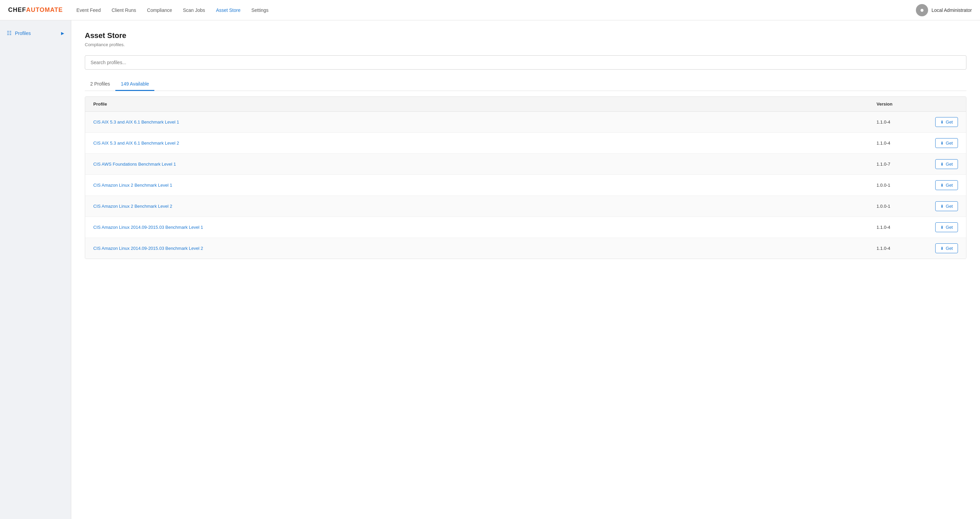 This screenshot has width=980, height=519. What do you see at coordinates (36, 270) in the screenshot?
I see `sidebar: ☷ Profiles ▶` at bounding box center [36, 270].